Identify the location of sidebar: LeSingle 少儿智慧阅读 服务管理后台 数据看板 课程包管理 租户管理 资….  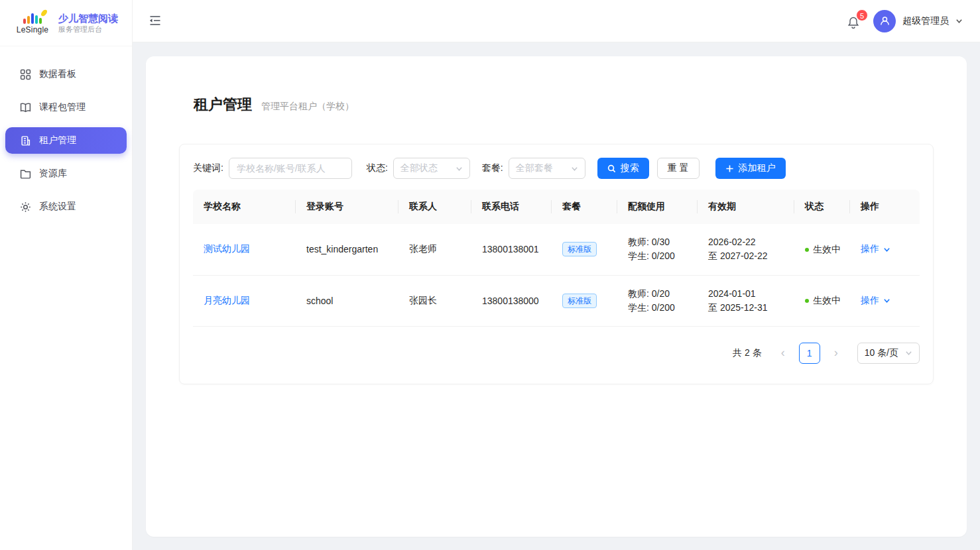
(66, 275).